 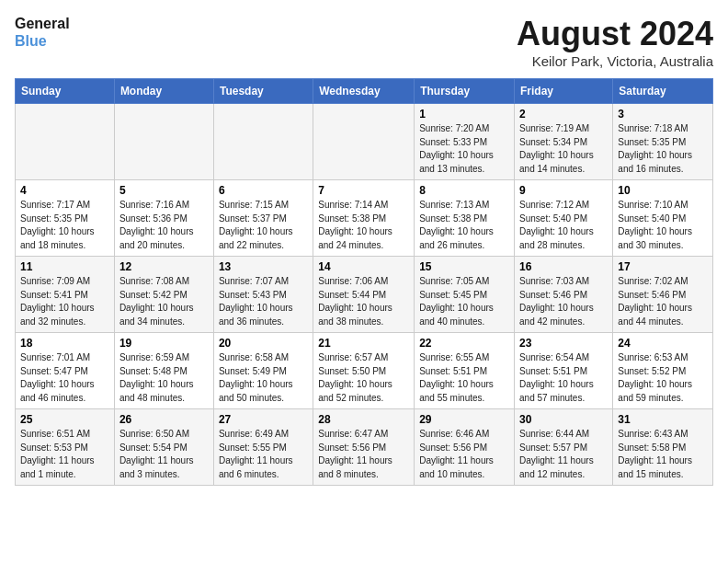 I want to click on calendar-cell: 23Sunrise: 6:54 AM Sunset: 5:51 PM Dayli…, so click(x=564, y=372).